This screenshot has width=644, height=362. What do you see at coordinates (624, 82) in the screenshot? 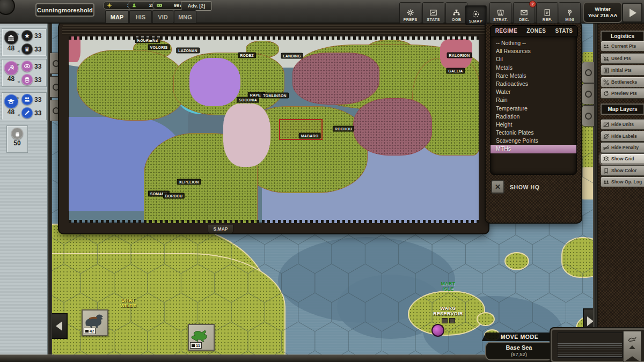
I see `button-label: Bottlenecks` at bounding box center [624, 82].